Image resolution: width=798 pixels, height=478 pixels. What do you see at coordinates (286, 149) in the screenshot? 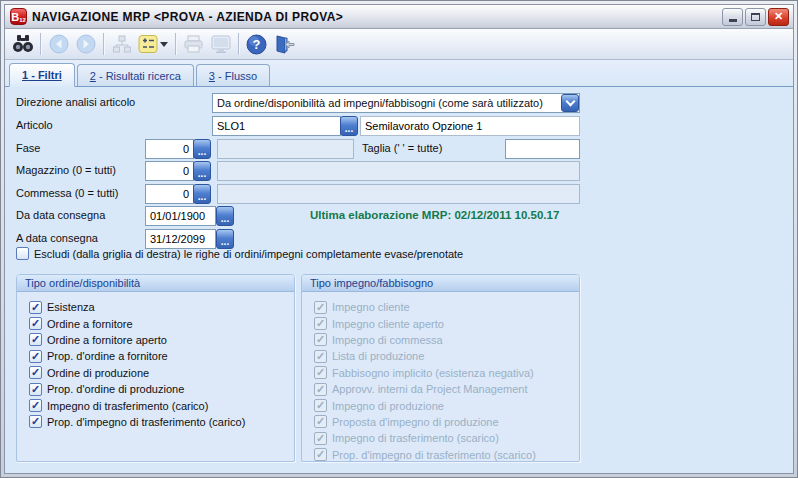
I see `fase-description` at bounding box center [286, 149].